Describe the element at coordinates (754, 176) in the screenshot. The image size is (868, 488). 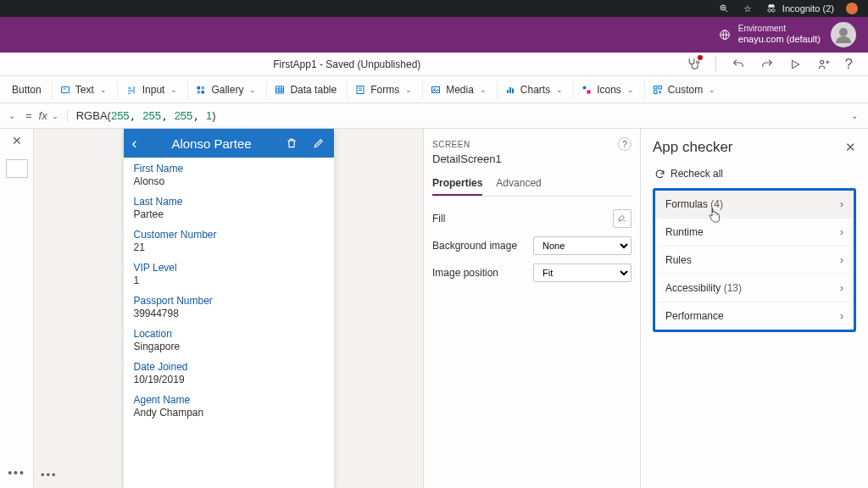
I see `recheck-all: Recheck all` at that location.